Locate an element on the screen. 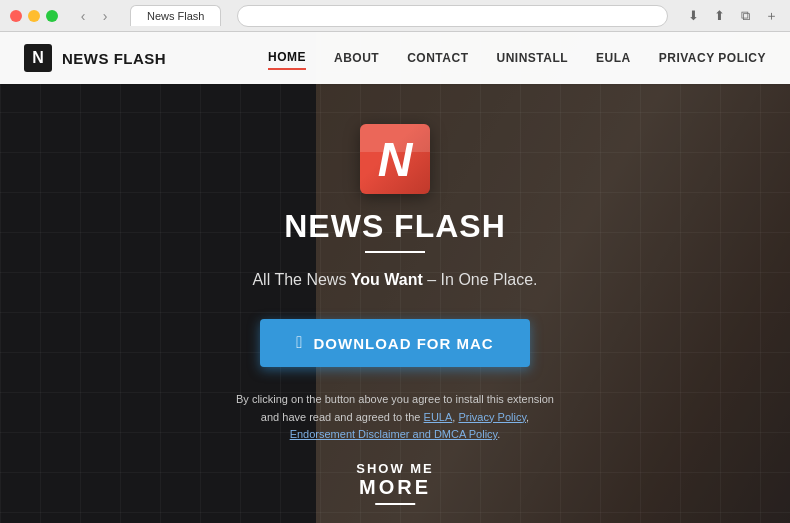 The image size is (790, 523). legal-text: By clicking on the button above you agre… is located at coordinates (395, 418).